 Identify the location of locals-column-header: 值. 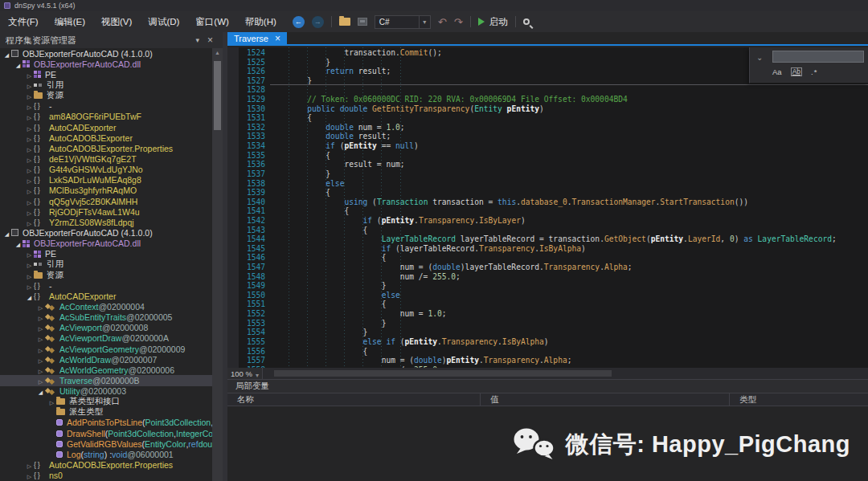
(605, 400).